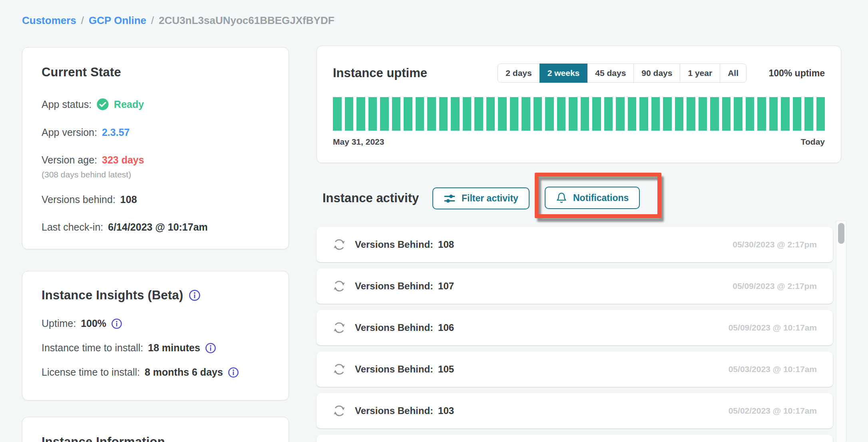  I want to click on activity-row: Versions Behind:10705/09/2023 @ 2:17pm, so click(575, 286).